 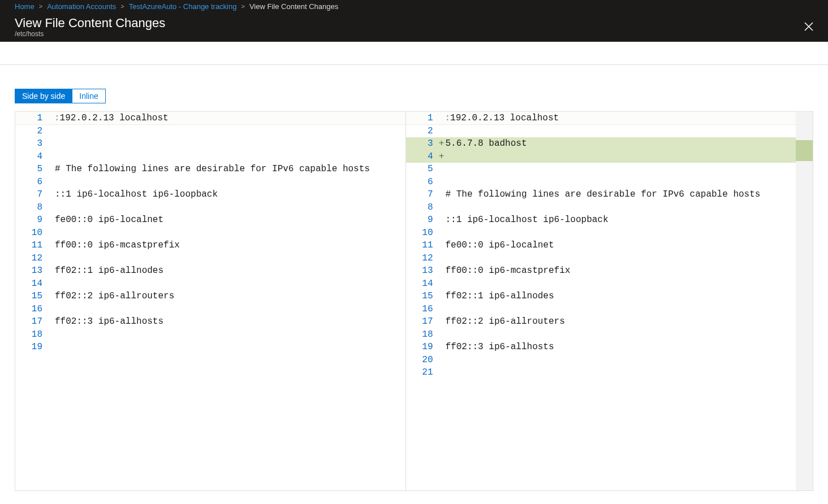 I want to click on line-number: 5, so click(x=31, y=170).